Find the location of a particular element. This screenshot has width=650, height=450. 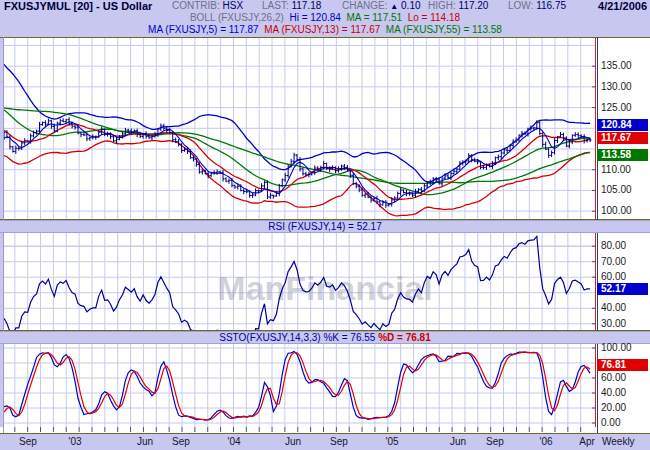

price-axis-label: 125.00 is located at coordinates (625, 108).